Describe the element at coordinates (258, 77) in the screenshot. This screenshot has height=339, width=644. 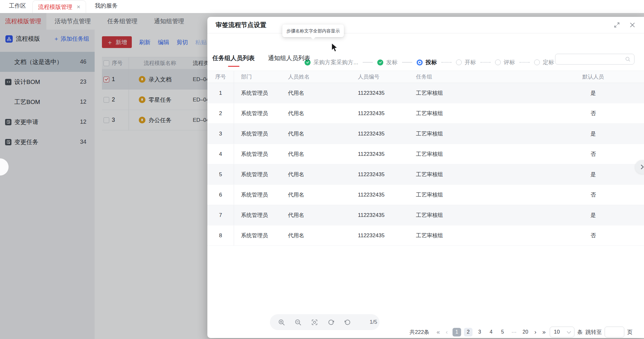
I see `column-header: 部门` at that location.